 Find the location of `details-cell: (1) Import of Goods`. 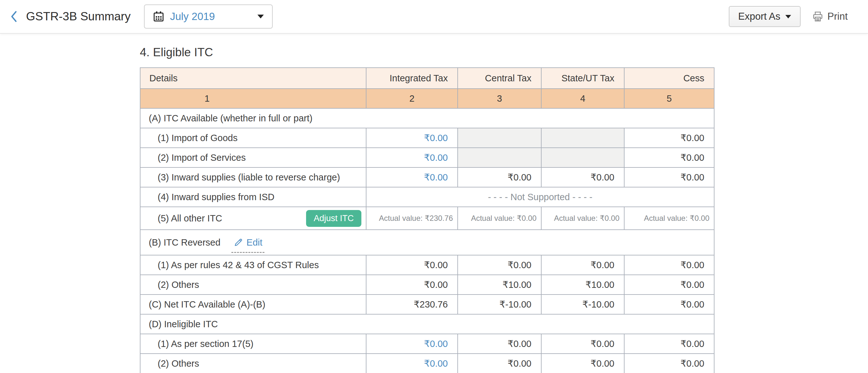

details-cell: (1) Import of Goods is located at coordinates (253, 138).